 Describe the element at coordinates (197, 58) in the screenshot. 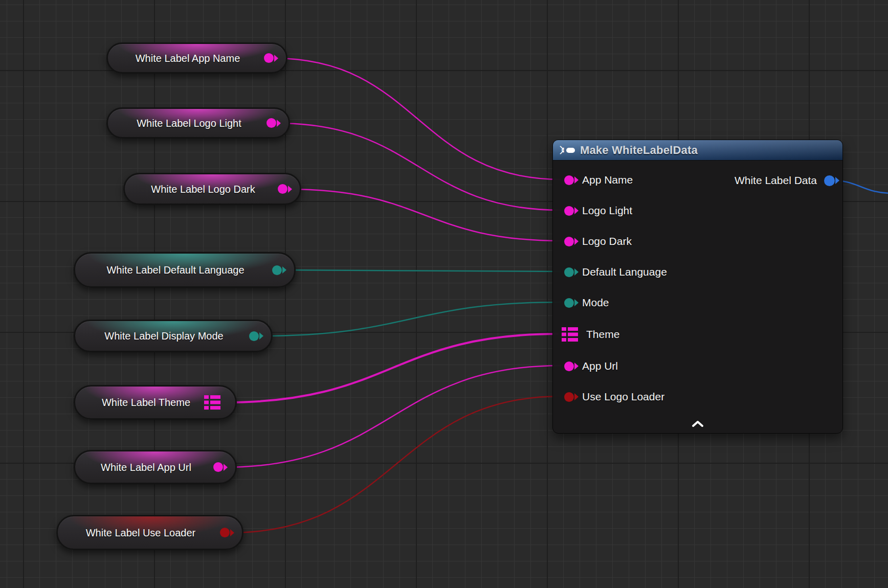

I see `variable-getter-app-name: White Label App Name` at that location.